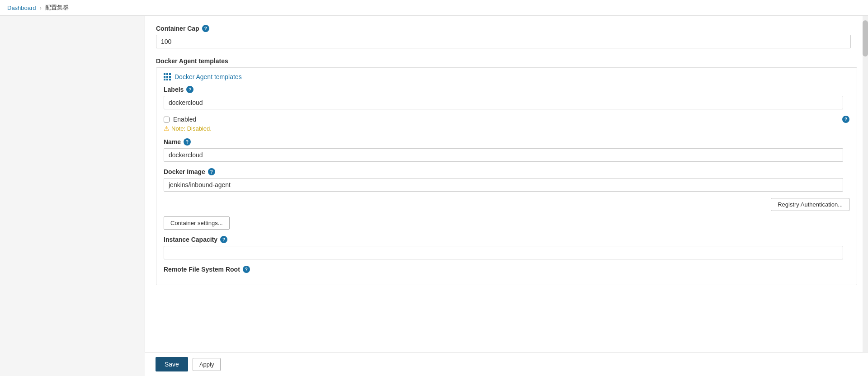 This screenshot has width=868, height=376. I want to click on apply-button: Apply, so click(207, 364).